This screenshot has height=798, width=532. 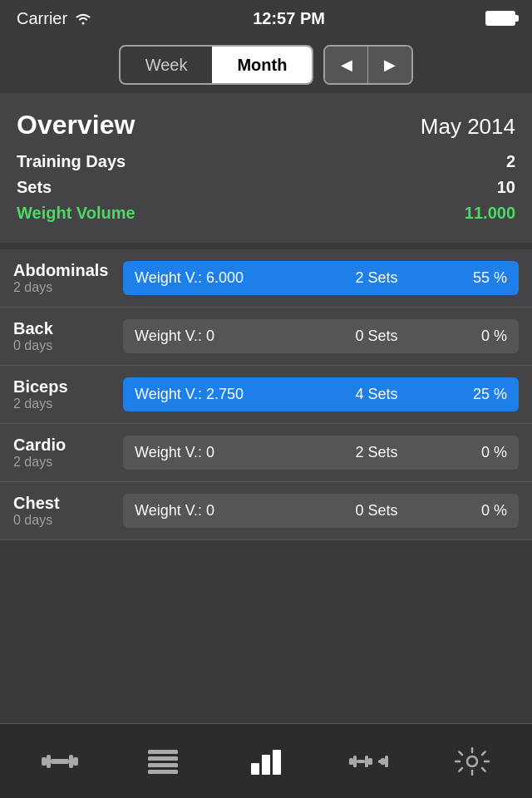 What do you see at coordinates (266, 511) in the screenshot?
I see `muscle-item: Chest0 daysWeight V.: 00 Sets0 %` at bounding box center [266, 511].